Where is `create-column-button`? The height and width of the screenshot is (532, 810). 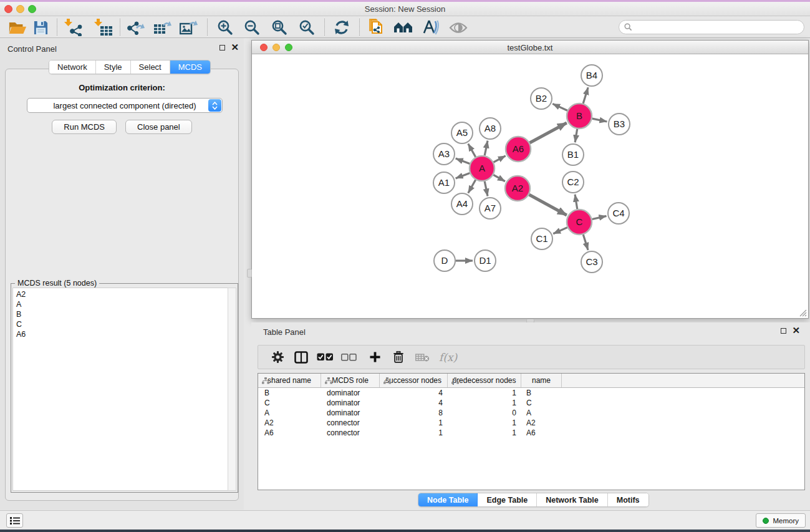
create-column-button is located at coordinates (375, 357).